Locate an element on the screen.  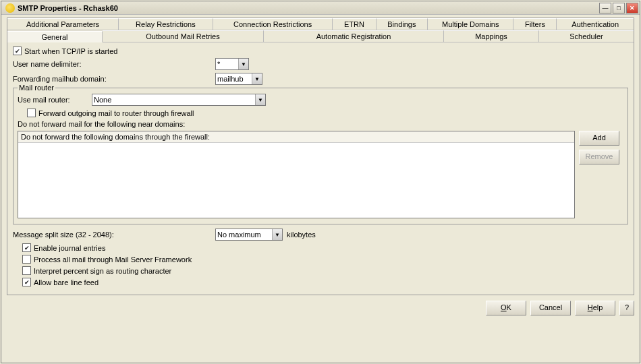
tab-multiple-domains: Multiple Domains is located at coordinates (471, 24).